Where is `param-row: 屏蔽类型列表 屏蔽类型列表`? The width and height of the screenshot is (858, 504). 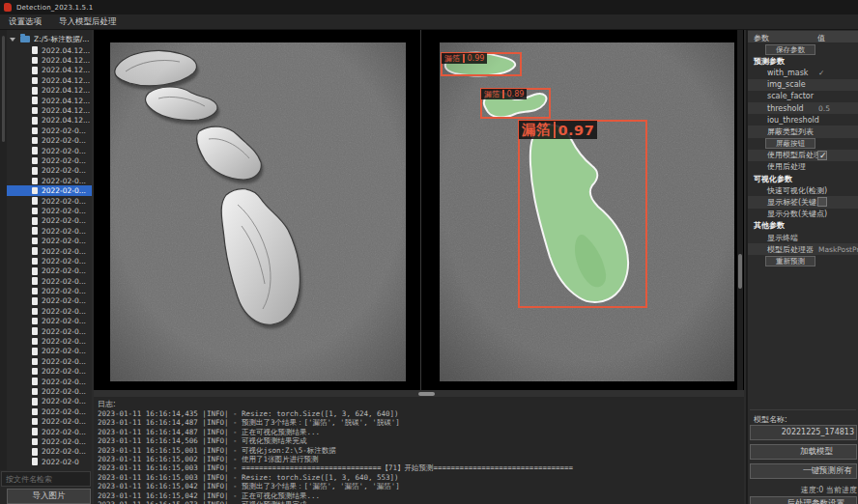 param-row: 屏蔽类型列表 屏蔽类型列表 is located at coordinates (803, 131).